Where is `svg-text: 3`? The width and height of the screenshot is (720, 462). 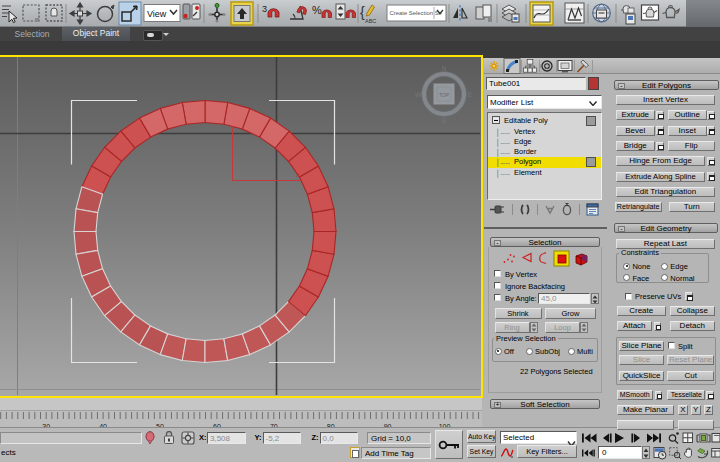 svg-text: 3 is located at coordinates (264, 9).